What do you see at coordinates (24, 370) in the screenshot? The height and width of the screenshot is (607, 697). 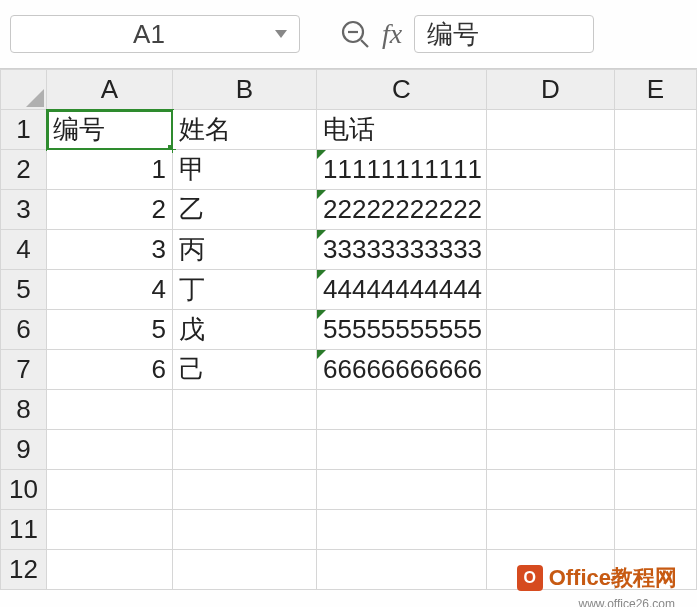 I see `row-header: 7` at bounding box center [24, 370].